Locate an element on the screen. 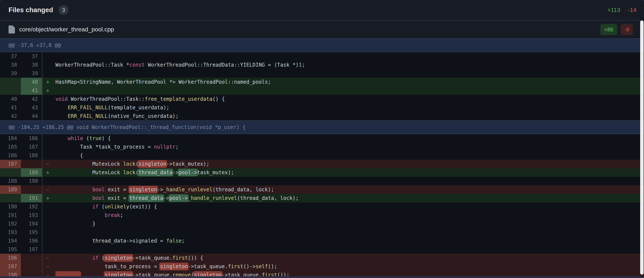 The height and width of the screenshot is (278, 644). code-line: void WorkerThreadPool::Task::free_templa… is located at coordinates (350, 99).